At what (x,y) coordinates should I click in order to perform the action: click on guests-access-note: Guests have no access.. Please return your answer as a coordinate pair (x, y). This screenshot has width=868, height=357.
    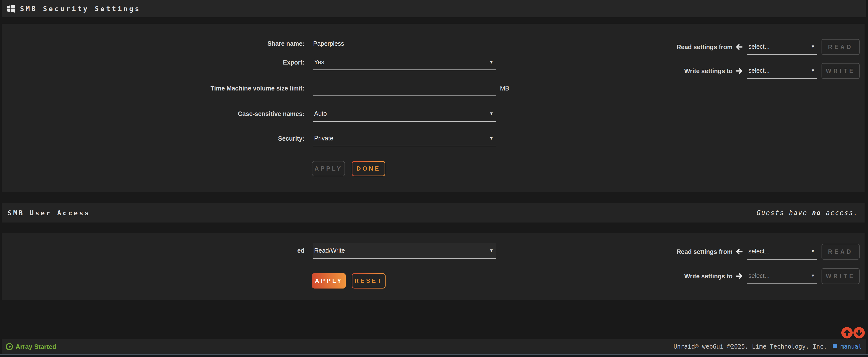
    Looking at the image, I should click on (807, 213).